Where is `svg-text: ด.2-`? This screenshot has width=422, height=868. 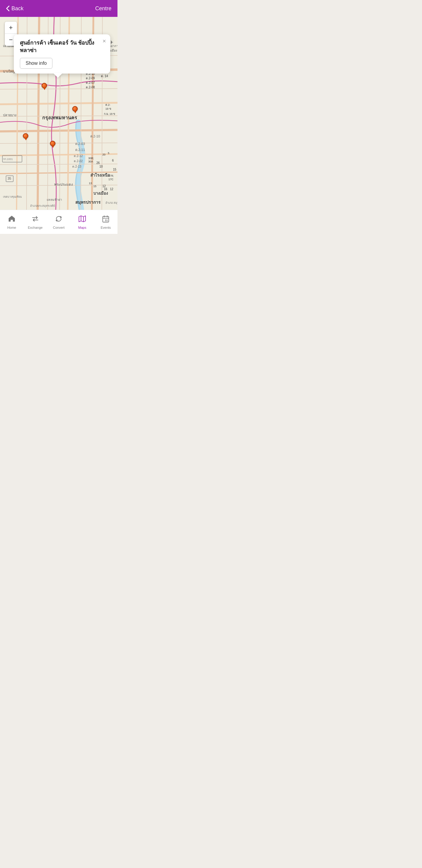 svg-text: ด.2- is located at coordinates (108, 105).